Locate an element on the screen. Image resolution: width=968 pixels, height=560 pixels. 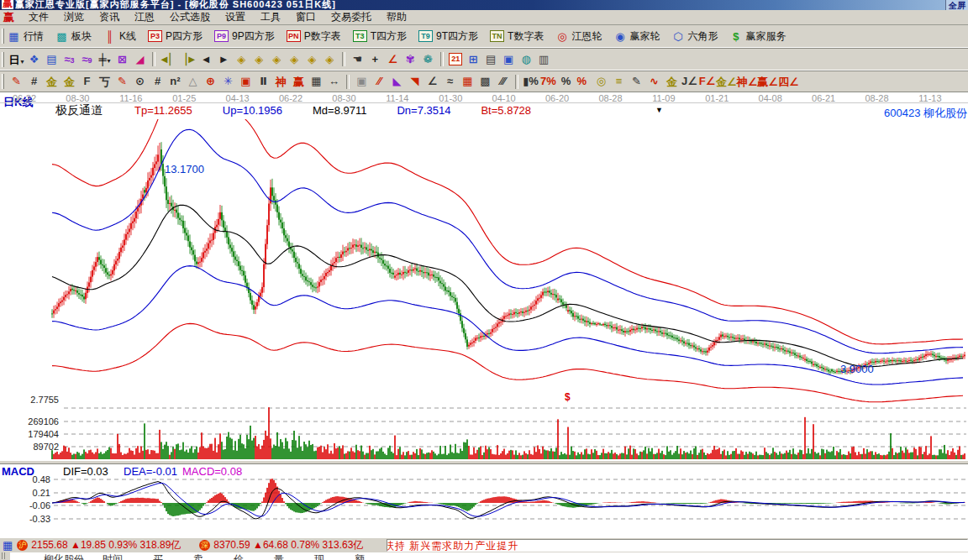
hatch-icon: # is located at coordinates (158, 81).